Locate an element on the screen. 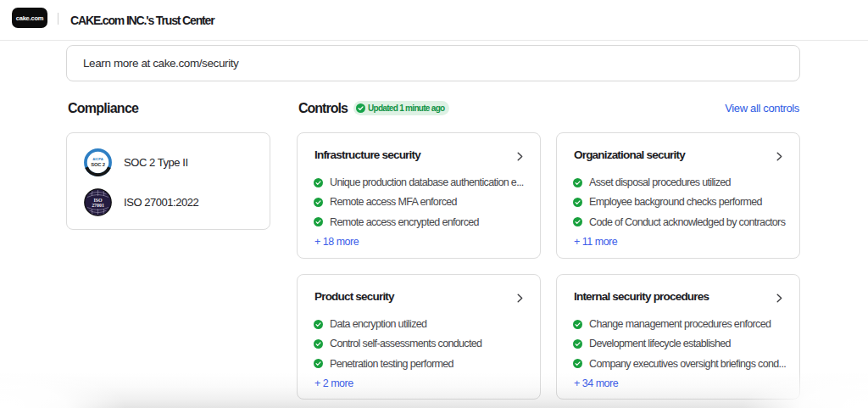  svg-text: AICPA is located at coordinates (98, 159).